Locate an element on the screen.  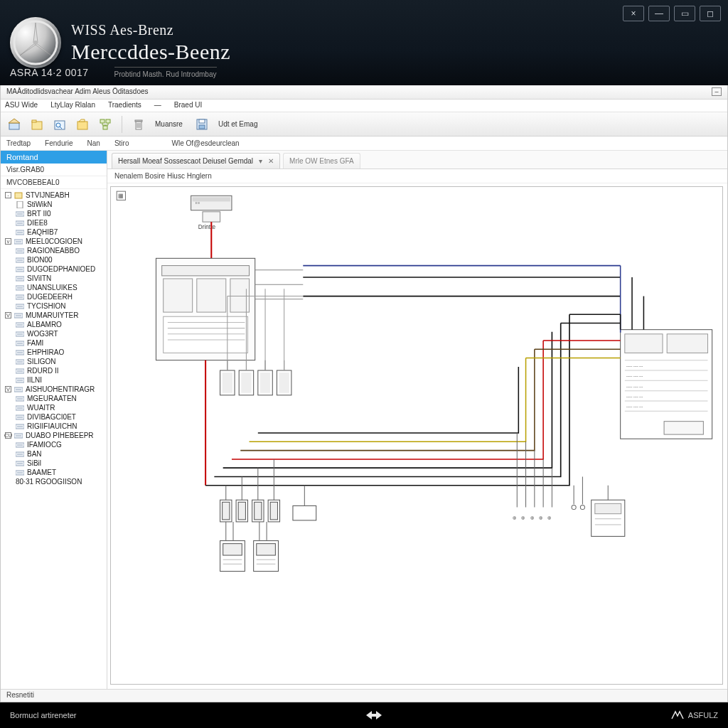
tree-item-23: WUAITR is located at coordinates (54, 408).